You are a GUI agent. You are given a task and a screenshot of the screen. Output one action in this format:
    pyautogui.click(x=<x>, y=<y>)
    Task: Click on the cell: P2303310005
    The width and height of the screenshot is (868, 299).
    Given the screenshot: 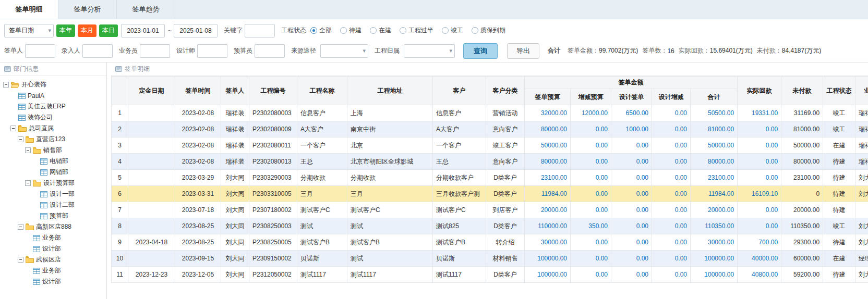 What is the action you would take?
    pyautogui.click(x=273, y=194)
    